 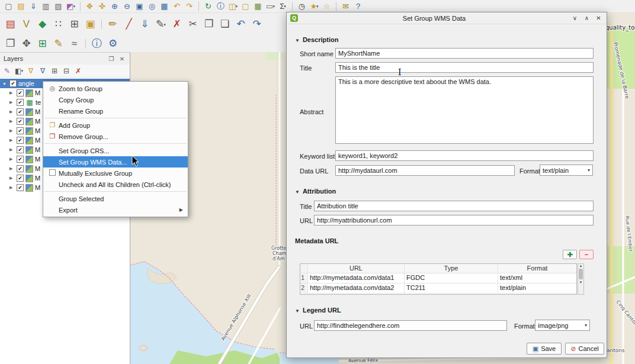 I want to click on layer-label: te, so click(x=38, y=102).